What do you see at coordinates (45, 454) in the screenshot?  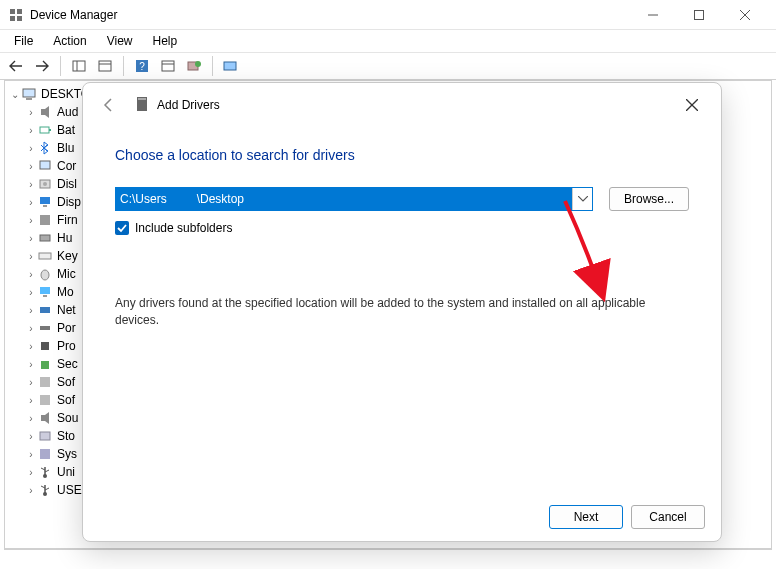 I see `system-icon` at bounding box center [45, 454].